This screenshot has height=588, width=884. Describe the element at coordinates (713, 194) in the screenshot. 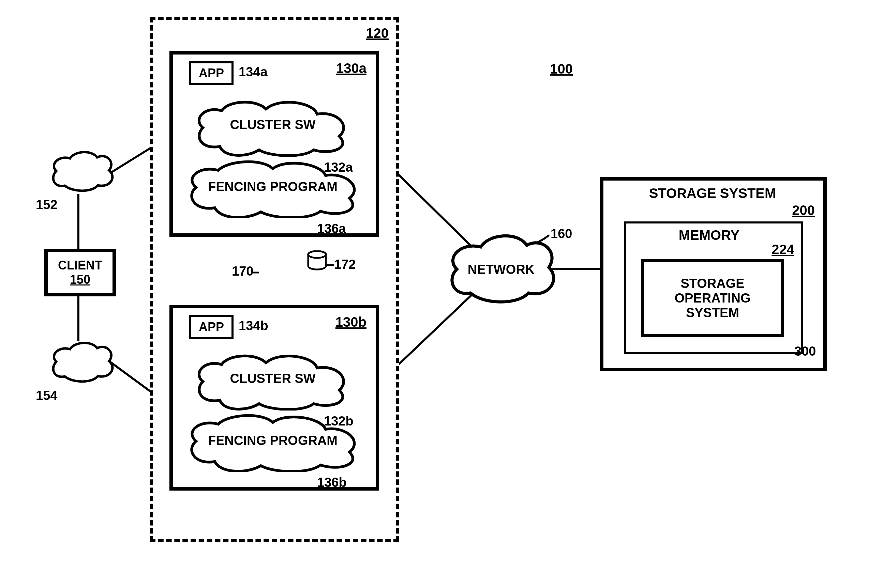

I see `storage-system-title: STORAGE SYSTEM` at that location.